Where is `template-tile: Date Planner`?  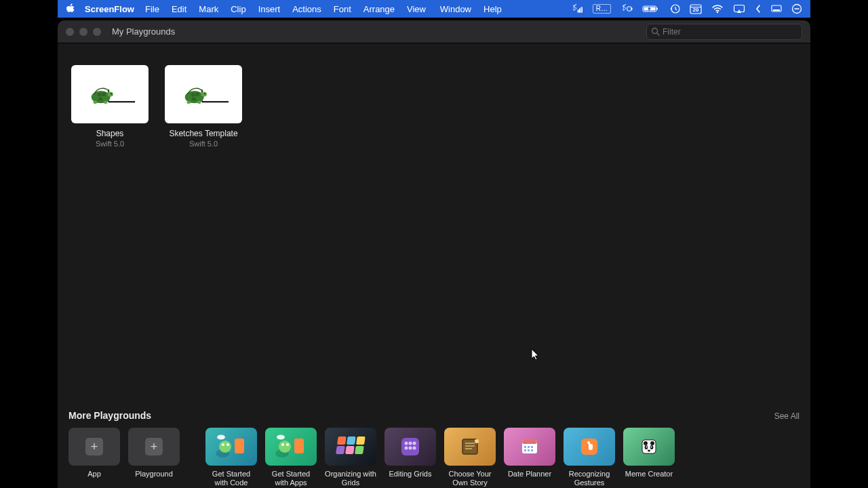
template-tile: Date Planner is located at coordinates (530, 458).